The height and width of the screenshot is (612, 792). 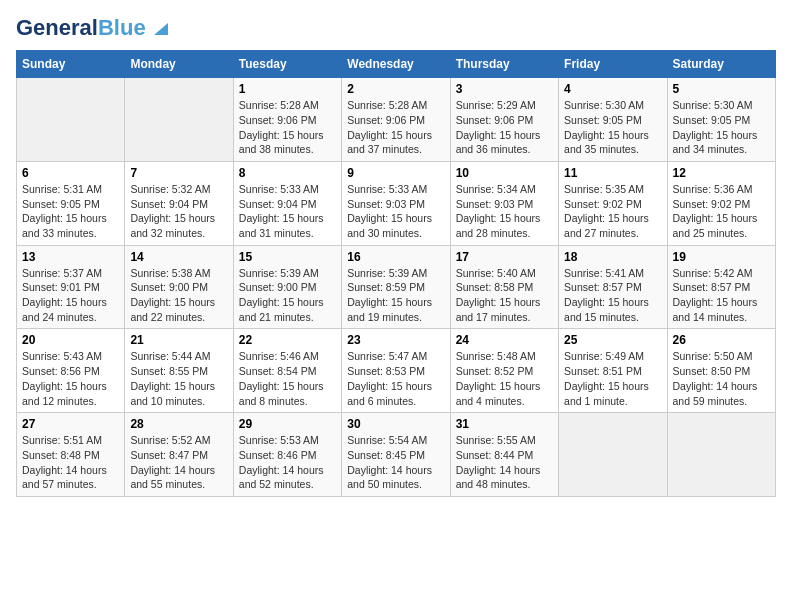 I want to click on day-cell: 10Sunrise: 5:34 AMSunset: 9:03 PMDayligh…, so click(x=504, y=203).